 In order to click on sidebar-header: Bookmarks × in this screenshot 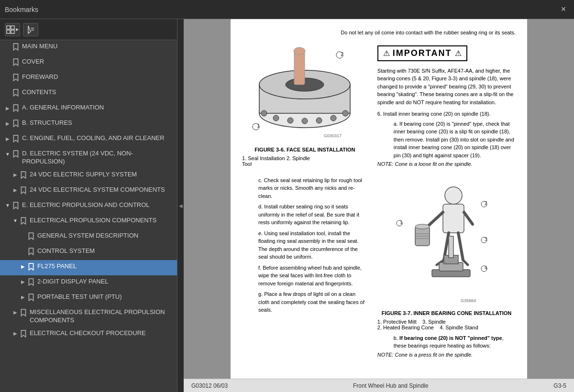, I will do `click(287, 10)`.